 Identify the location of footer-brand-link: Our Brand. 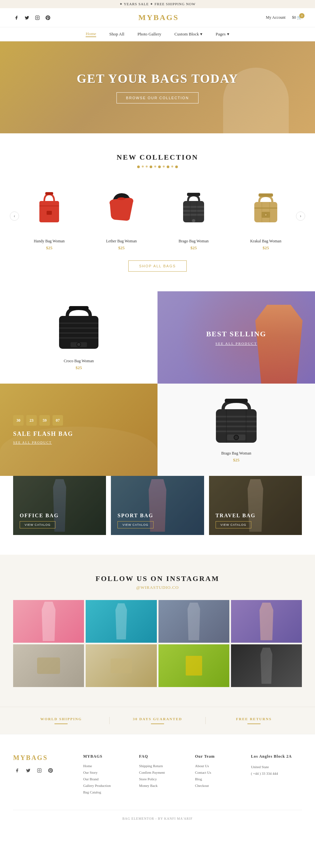
(106, 779).